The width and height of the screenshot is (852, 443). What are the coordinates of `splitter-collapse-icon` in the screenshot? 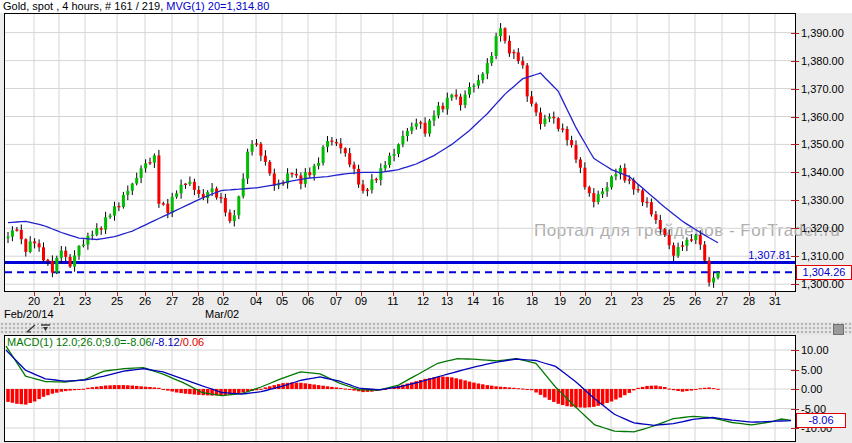 It's located at (46, 328).